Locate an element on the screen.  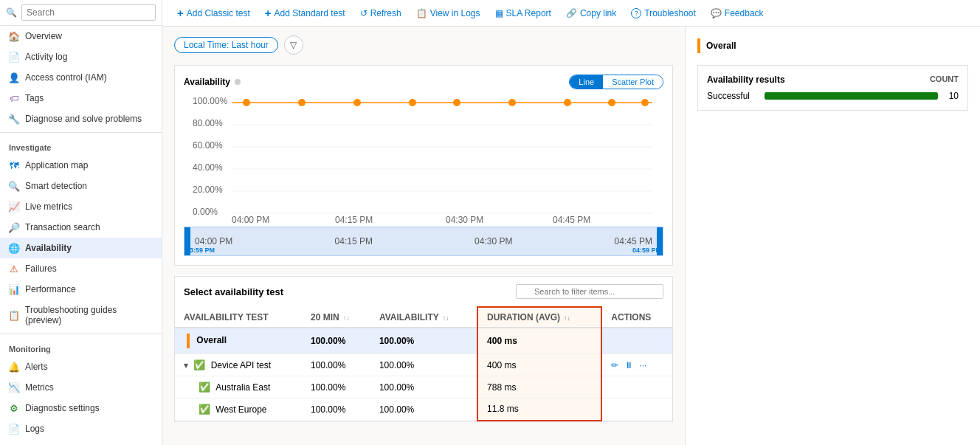
filter-options-button: ▽ is located at coordinates (294, 45).